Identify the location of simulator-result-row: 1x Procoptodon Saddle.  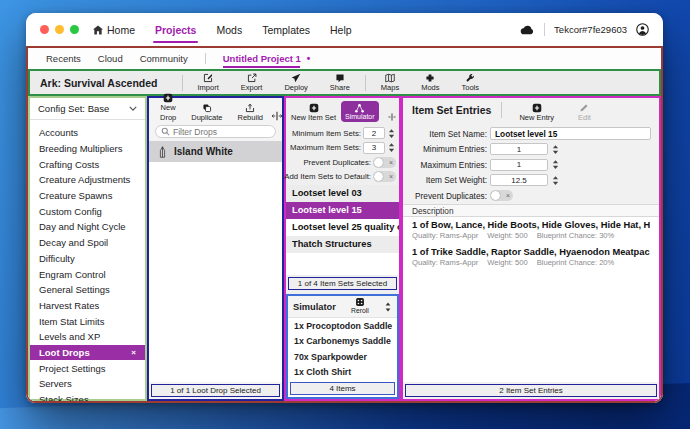
(342, 326).